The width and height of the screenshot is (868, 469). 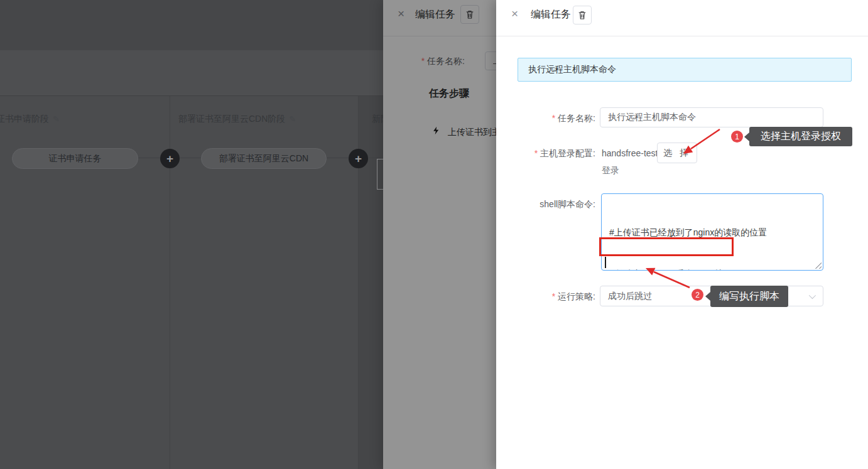 What do you see at coordinates (472, 132) in the screenshot?
I see `step-item-label: 上传证书到主机` at bounding box center [472, 132].